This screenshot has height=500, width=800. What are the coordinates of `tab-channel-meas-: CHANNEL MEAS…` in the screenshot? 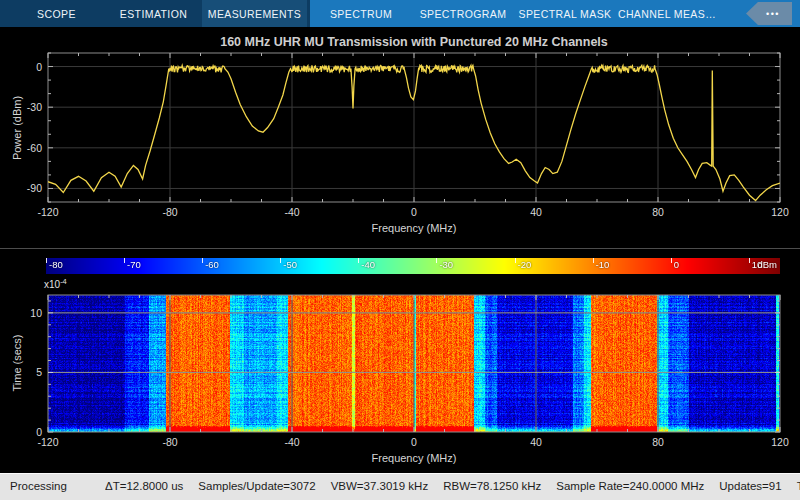 It's located at (667, 14).